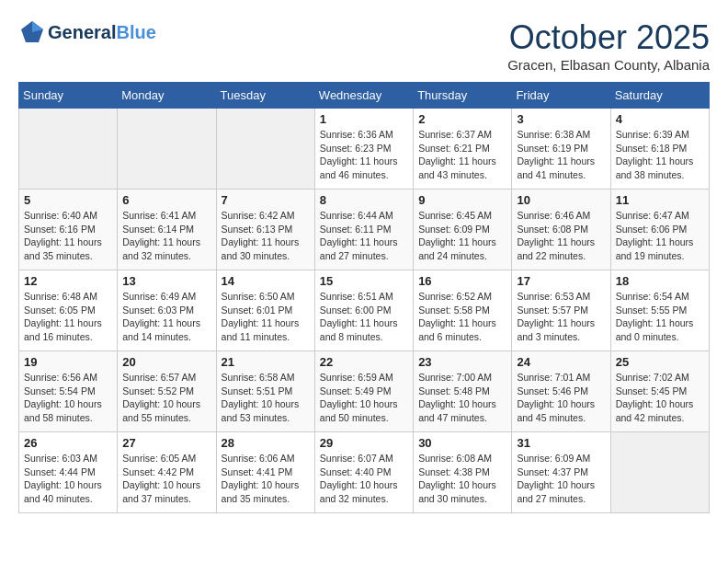 The height and width of the screenshot is (563, 728). What do you see at coordinates (68, 478) in the screenshot?
I see `day-info: Sunrise: 6:03 AMSunset: 4:44 PMDaylight:…` at bounding box center [68, 478].